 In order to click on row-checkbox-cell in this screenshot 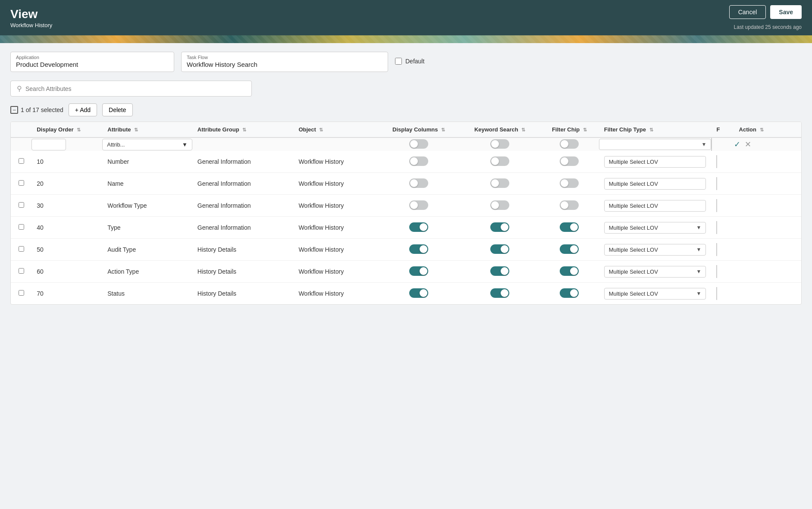, I will do `click(21, 272)`.